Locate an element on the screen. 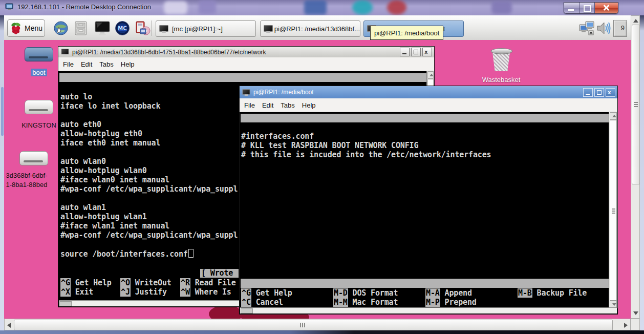  shortcut-key: ^O is located at coordinates (125, 283).